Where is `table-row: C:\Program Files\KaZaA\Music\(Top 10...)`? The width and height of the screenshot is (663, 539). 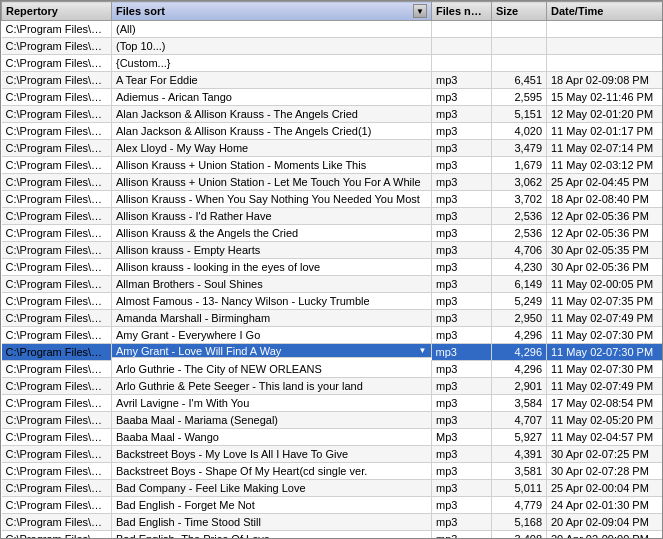
table-row: C:\Program Files\KaZaA\Music\(Top 10...) is located at coordinates (333, 46).